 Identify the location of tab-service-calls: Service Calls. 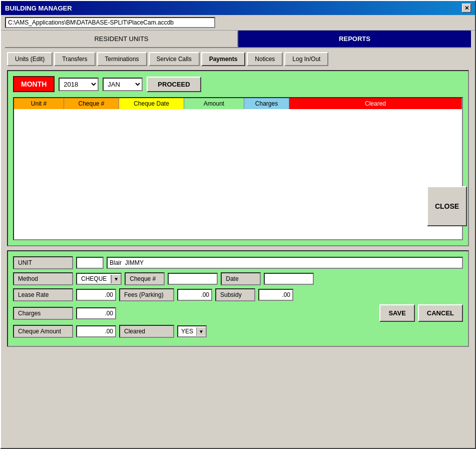
(174, 59).